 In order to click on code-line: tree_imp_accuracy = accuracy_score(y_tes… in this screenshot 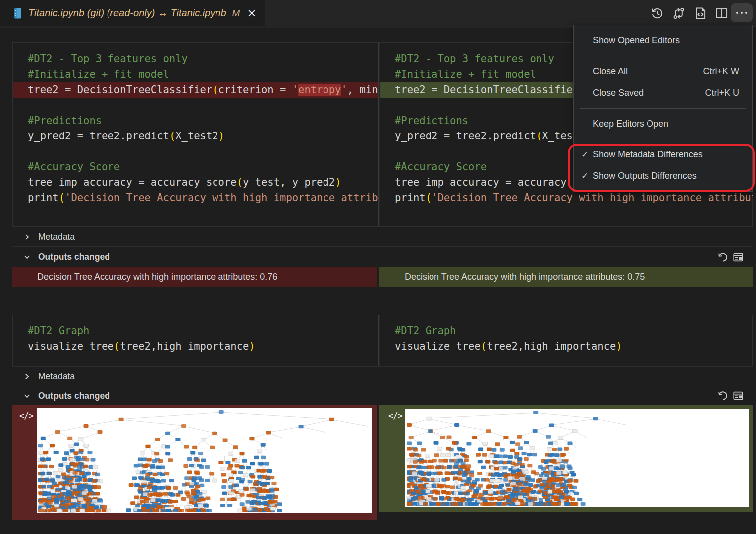, I will do `click(196, 182)`.